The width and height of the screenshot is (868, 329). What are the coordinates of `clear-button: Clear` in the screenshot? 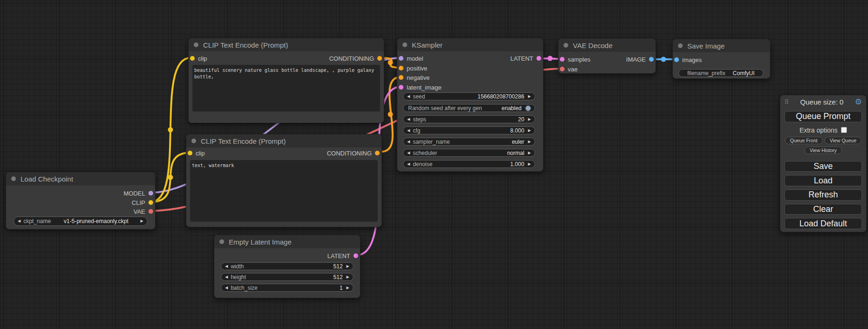 It's located at (823, 210).